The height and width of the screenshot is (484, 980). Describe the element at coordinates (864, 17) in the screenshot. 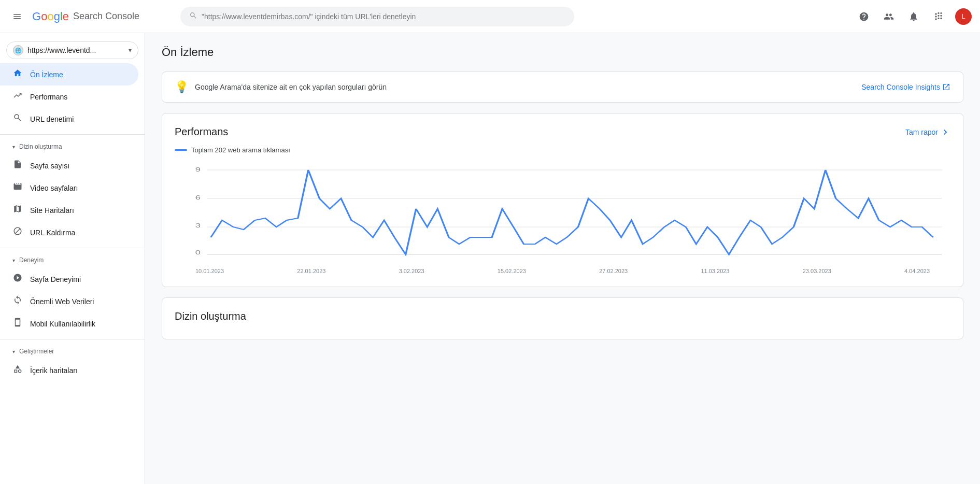

I see `help-button` at that location.